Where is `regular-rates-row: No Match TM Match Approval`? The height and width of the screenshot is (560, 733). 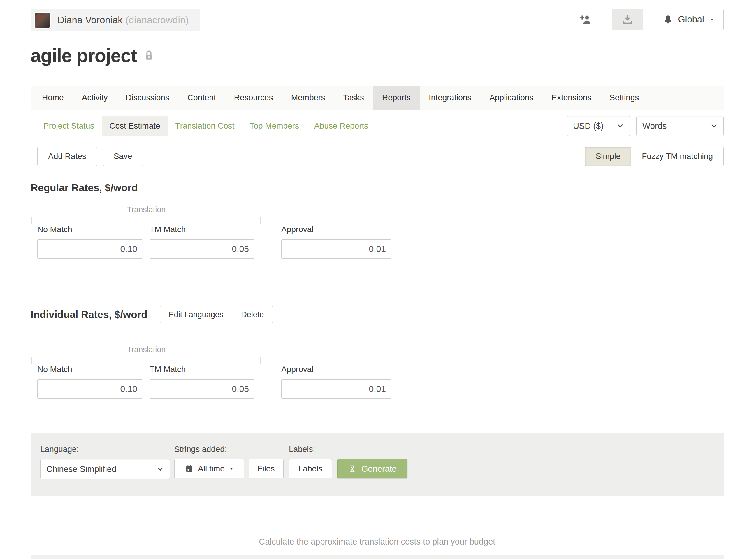
regular-rates-row: No Match TM Match Approval is located at coordinates (380, 242).